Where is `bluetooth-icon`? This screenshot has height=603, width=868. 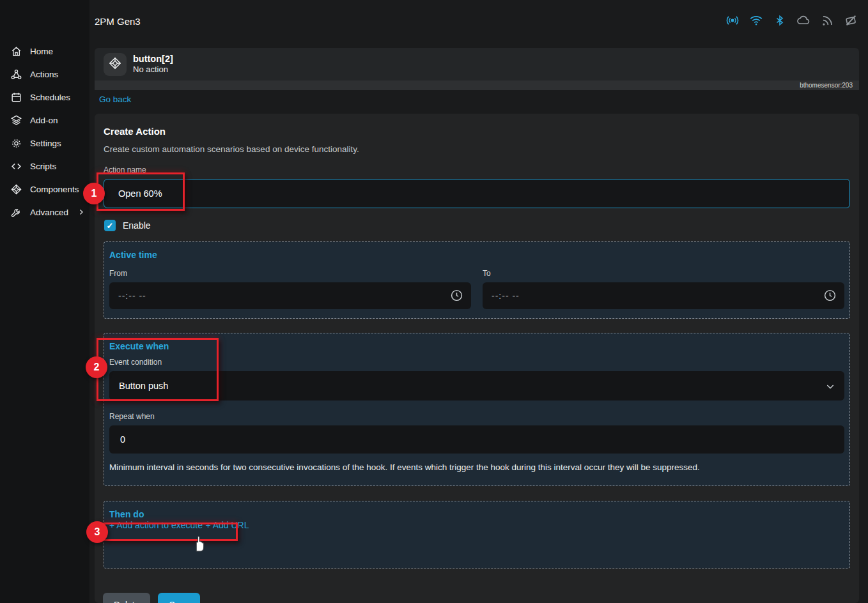 bluetooth-icon is located at coordinates (780, 20).